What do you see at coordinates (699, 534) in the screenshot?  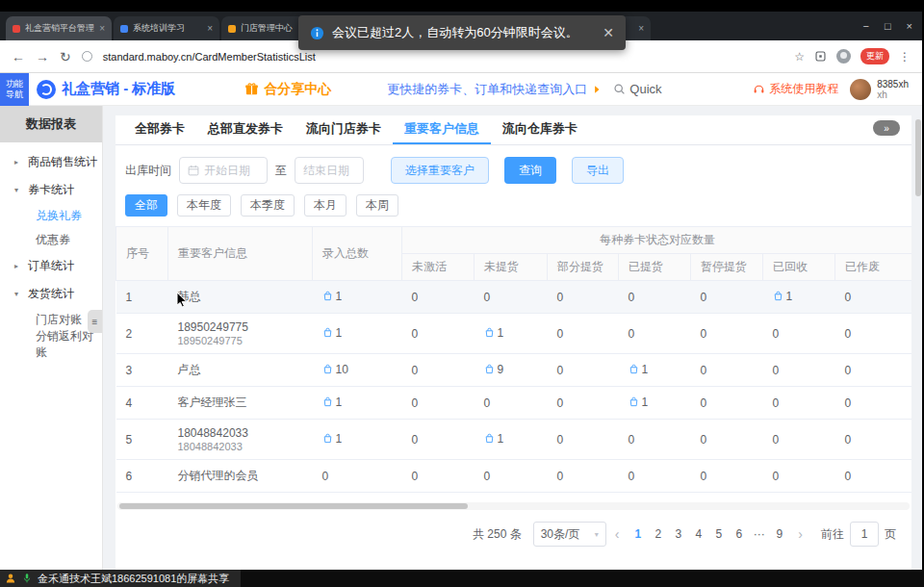 I see `page-number: 4` at bounding box center [699, 534].